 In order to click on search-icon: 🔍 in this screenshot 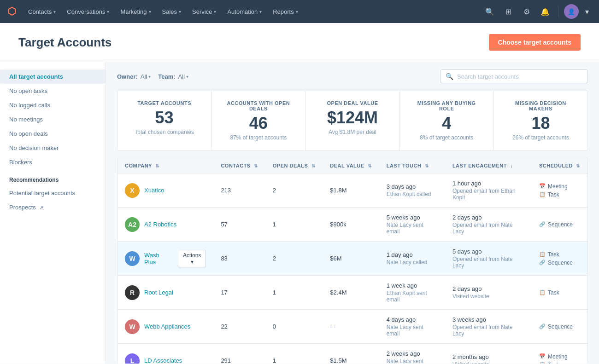, I will do `click(490, 12)`.